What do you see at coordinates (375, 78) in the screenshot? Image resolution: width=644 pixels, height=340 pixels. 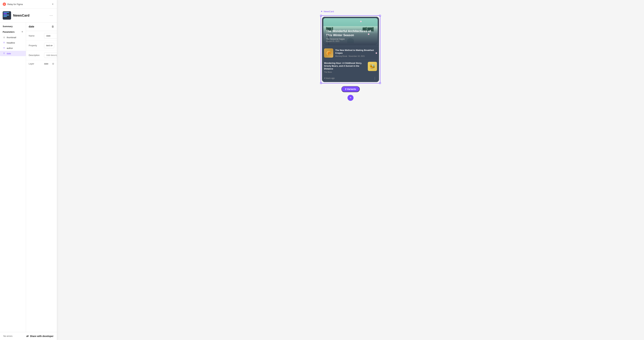 I see `article-more-options: ⋮` at bounding box center [375, 78].